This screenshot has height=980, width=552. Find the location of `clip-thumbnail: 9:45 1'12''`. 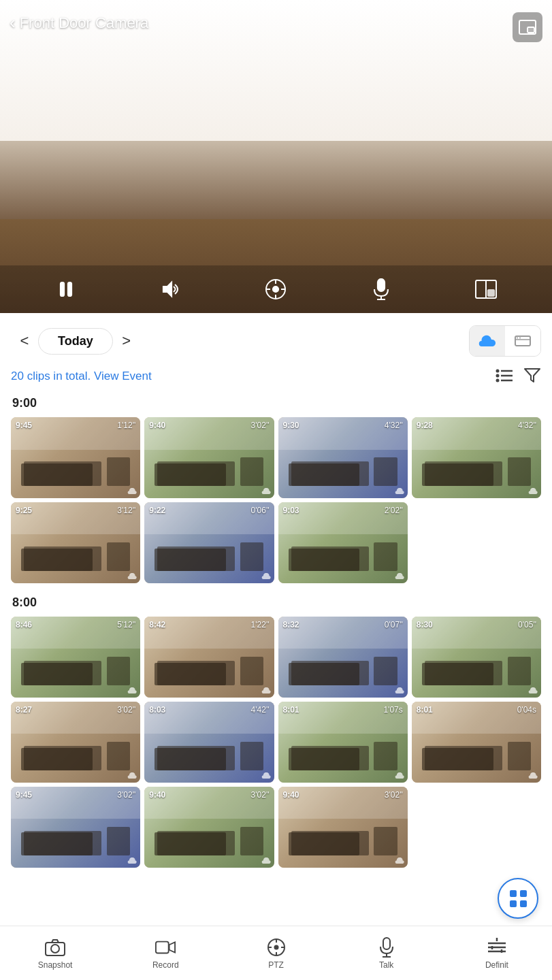

clip-thumbnail: 9:45 1'12'' is located at coordinates (76, 457).